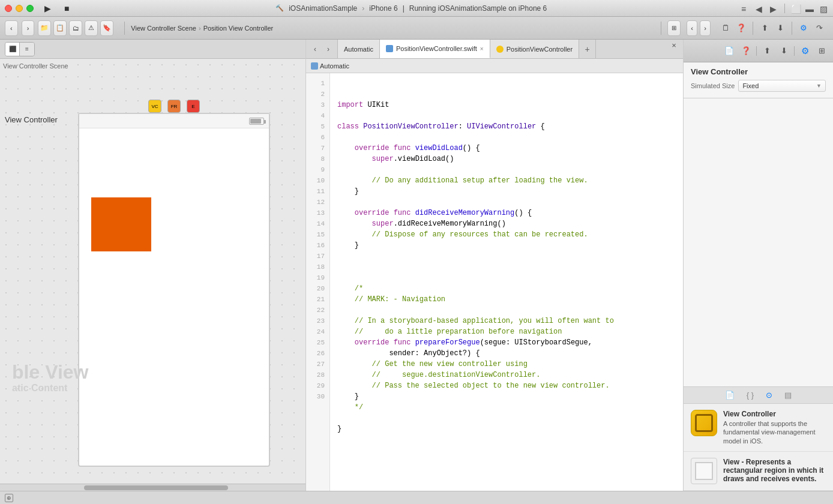 Image resolution: width=833 pixels, height=504 pixels. Describe the element at coordinates (318, 386) in the screenshot. I see `ln-29: 29` at that location.